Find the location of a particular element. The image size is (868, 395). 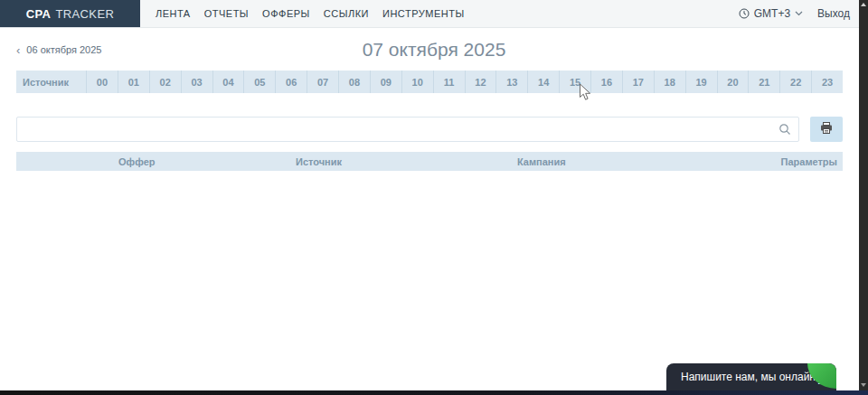

table-col-source: Источник is located at coordinates (407, 162).